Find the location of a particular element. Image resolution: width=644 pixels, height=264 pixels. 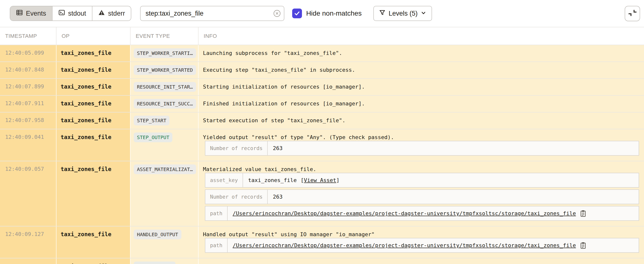

event-info-message: Executing step "taxi_zones_file" in subp… is located at coordinates (424, 70).